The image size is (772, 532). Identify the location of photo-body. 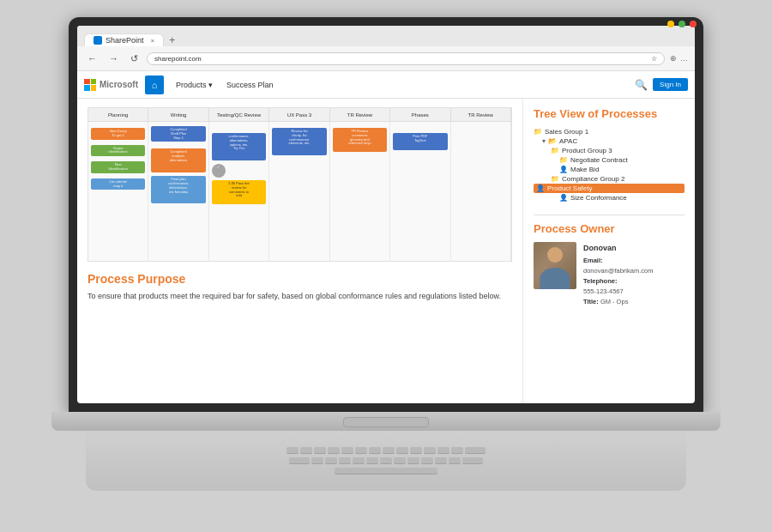
(556, 278).